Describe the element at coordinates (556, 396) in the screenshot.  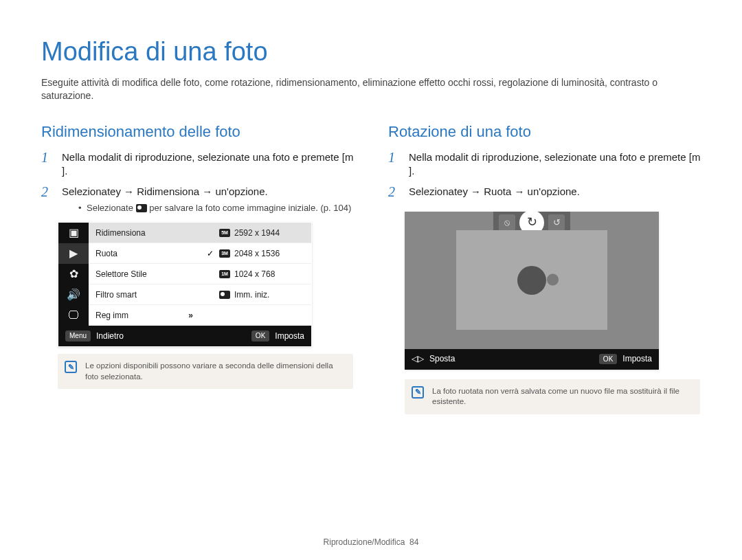
I see `note-text: La foto ruotata non verrà salvata come u…` at that location.